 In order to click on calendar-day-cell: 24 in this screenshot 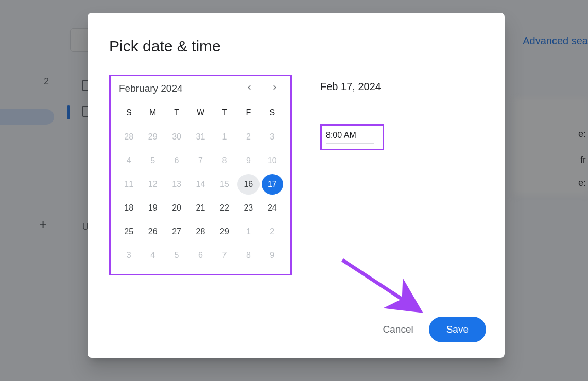, I will do `click(272, 208)`.